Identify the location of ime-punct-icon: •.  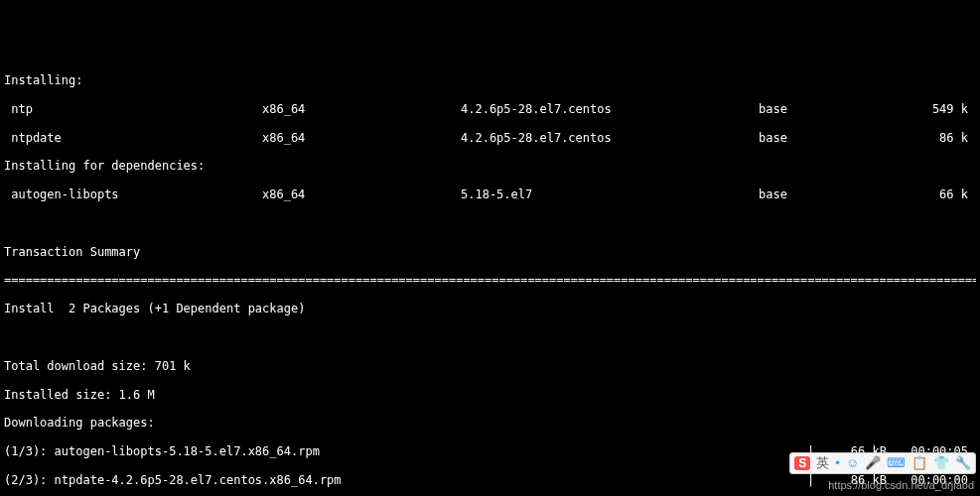
(838, 463).